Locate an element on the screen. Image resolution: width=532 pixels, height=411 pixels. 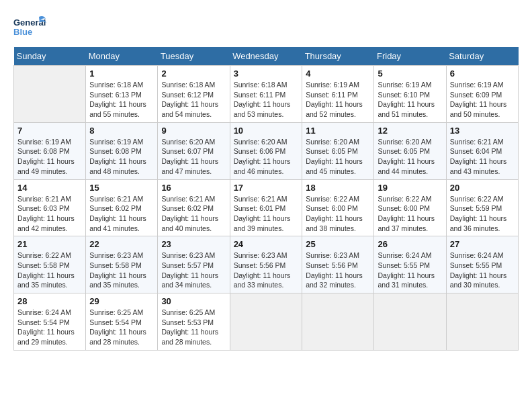
page-header: General Blue is located at coordinates (266, 27).